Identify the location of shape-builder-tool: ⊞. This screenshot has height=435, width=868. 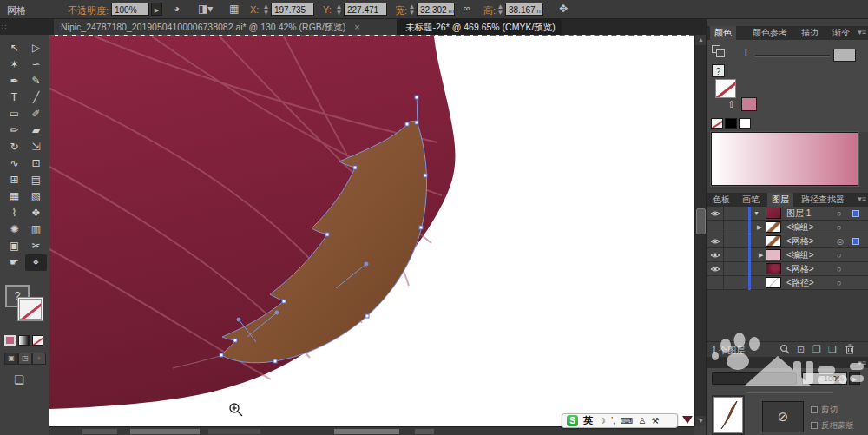
(14, 181).